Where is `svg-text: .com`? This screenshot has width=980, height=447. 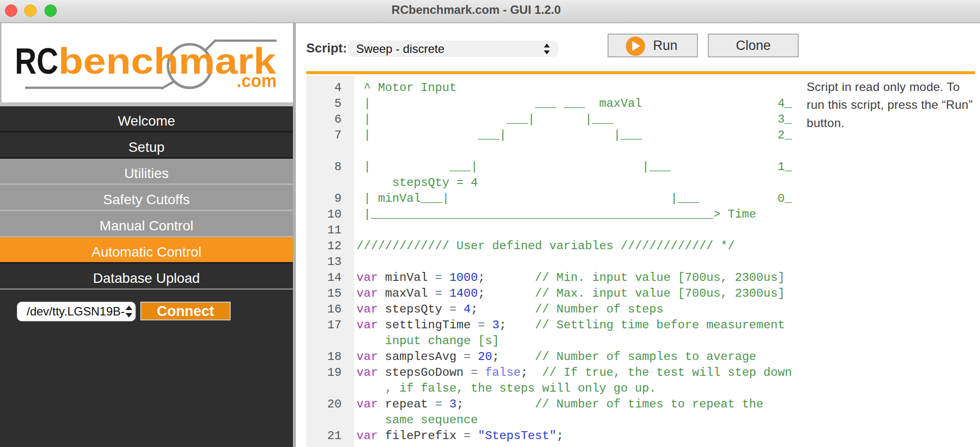
svg-text: .com is located at coordinates (257, 81).